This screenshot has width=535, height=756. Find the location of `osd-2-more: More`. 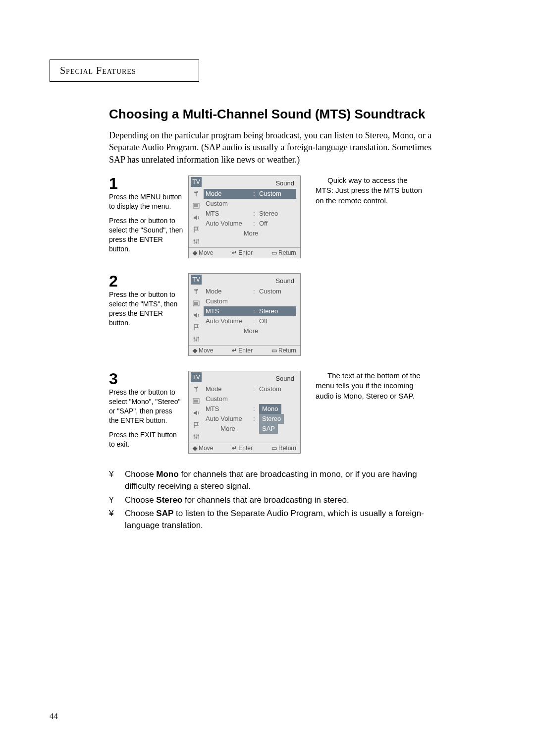

osd-2-more: More is located at coordinates (251, 331).